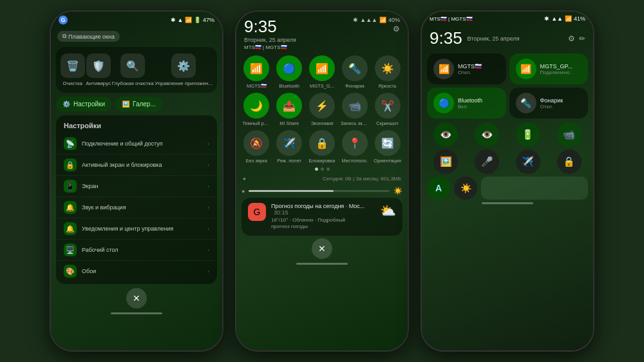 This screenshot has width=644, height=362. I want to click on tile-flashlight: 🔦 Фонарик Откл., so click(549, 103).